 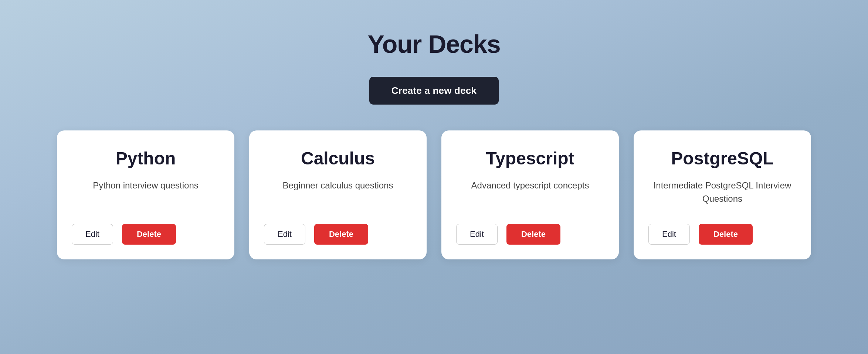 I want to click on deck-card-calculus: CalculusBeginner calculus questionsEditD…, so click(x=338, y=195).